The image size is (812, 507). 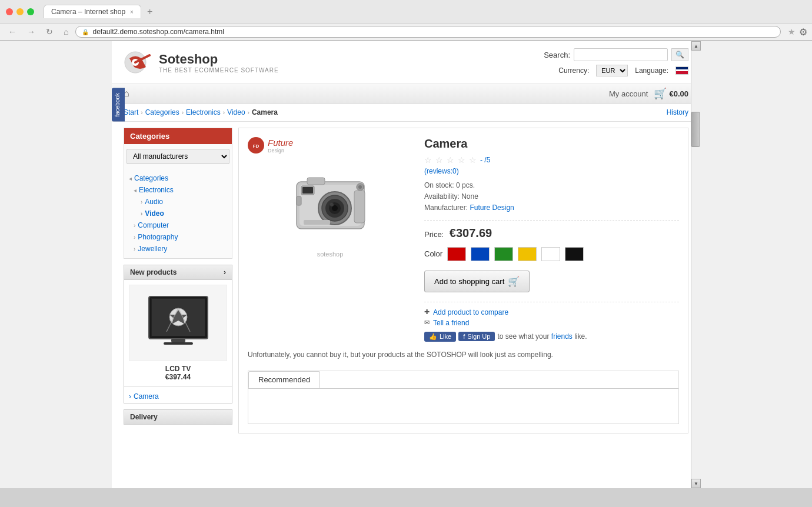 I want to click on color-swatch-white, so click(x=551, y=254).